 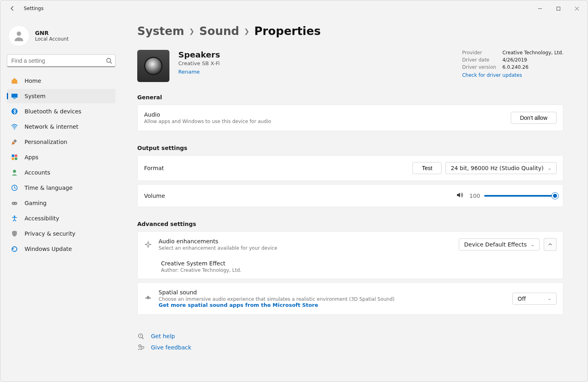 I want to click on driver-date-value: 4/26/2019, so click(x=533, y=60).